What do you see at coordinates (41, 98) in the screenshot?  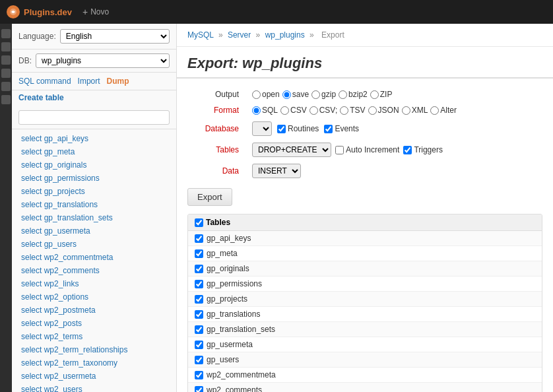 I see `create-table-link: Create table` at bounding box center [41, 98].